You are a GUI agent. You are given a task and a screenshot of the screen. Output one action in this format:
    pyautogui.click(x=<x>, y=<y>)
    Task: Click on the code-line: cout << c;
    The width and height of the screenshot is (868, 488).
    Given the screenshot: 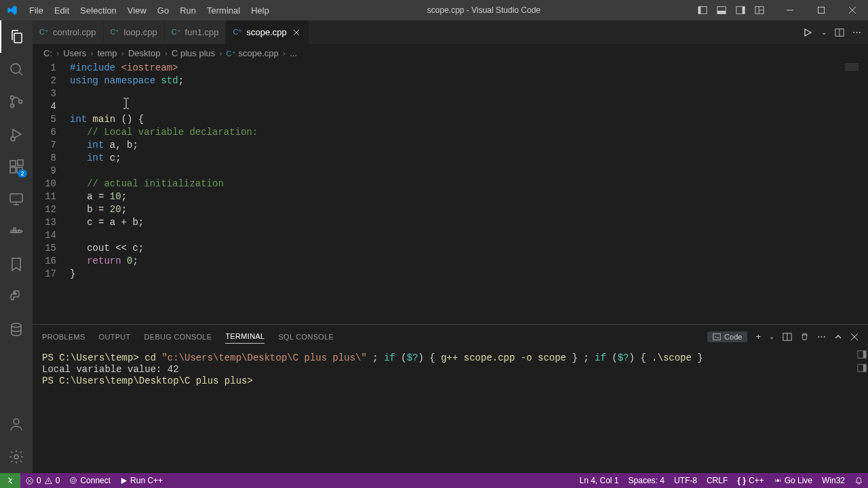 What is the action you would take?
    pyautogui.click(x=469, y=248)
    